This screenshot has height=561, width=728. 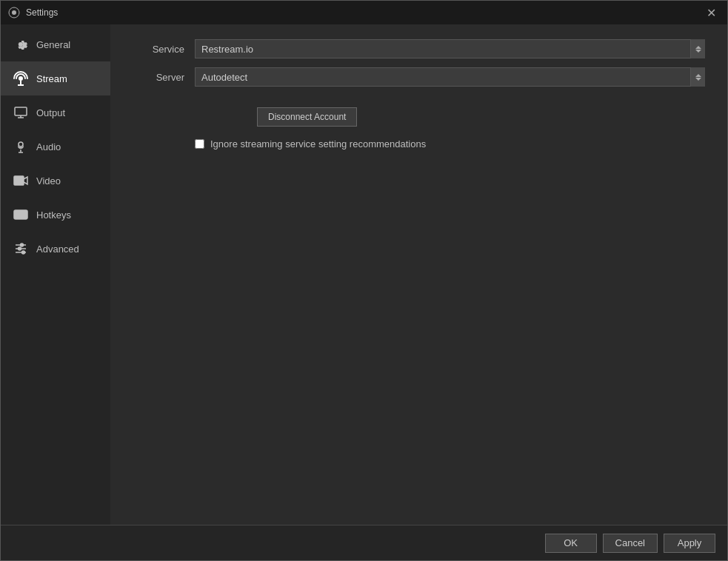 What do you see at coordinates (158, 77) in the screenshot?
I see `server-label: Server` at bounding box center [158, 77].